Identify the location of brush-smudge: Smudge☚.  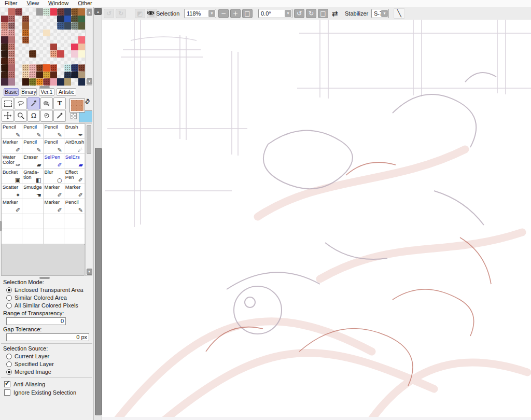
(33, 192).